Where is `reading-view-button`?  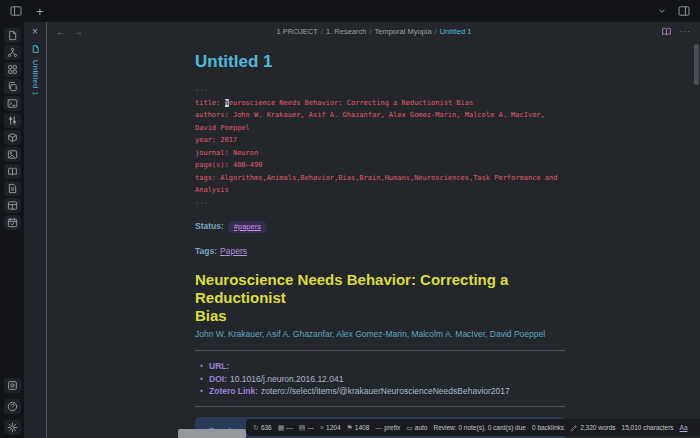 reading-view-button is located at coordinates (12, 172).